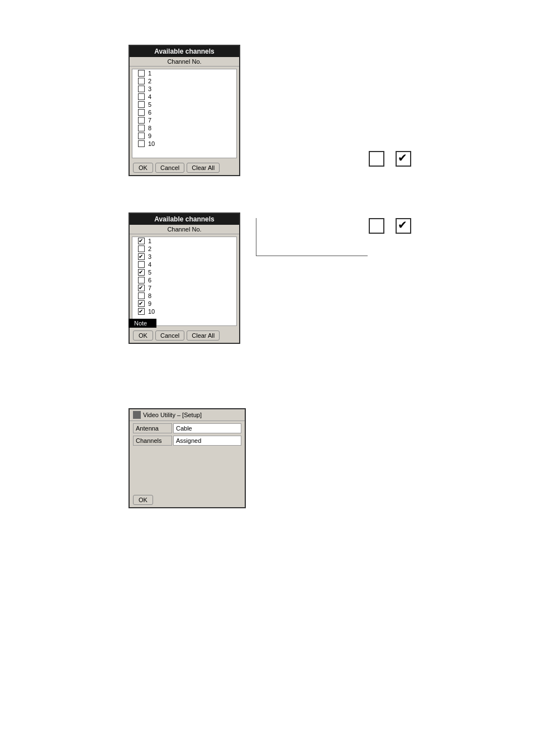 The height and width of the screenshot is (756, 533). What do you see at coordinates (172, 415) in the screenshot?
I see `setup-dialog-title: Video Utility – [Setup]` at bounding box center [172, 415].